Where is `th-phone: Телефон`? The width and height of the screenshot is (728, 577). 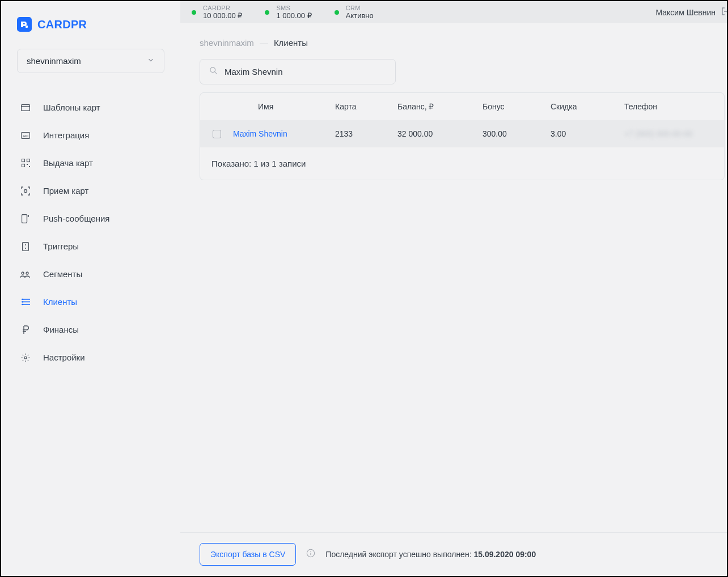 th-phone: Телефон is located at coordinates (670, 107).